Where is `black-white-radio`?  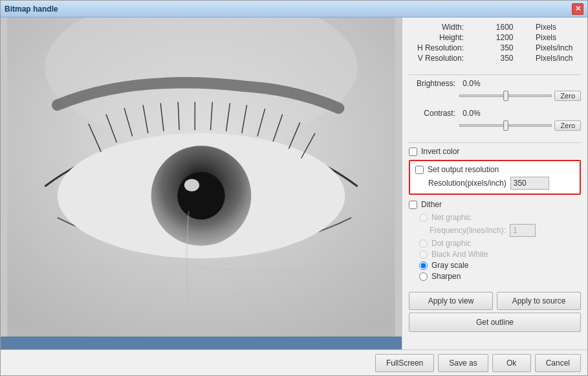 black-white-radio is located at coordinates (423, 255).